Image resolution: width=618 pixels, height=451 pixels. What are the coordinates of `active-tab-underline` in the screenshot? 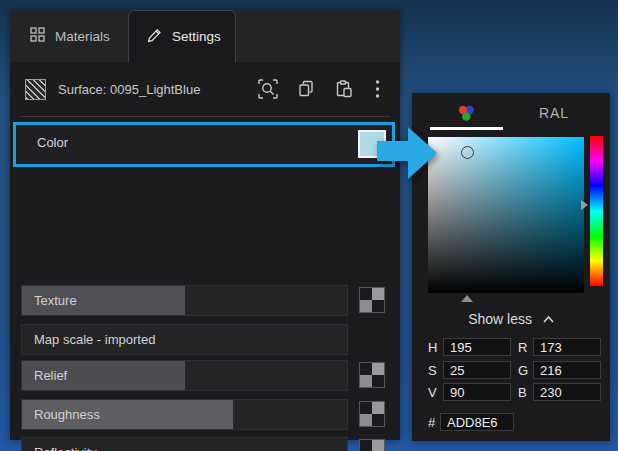 It's located at (466, 128).